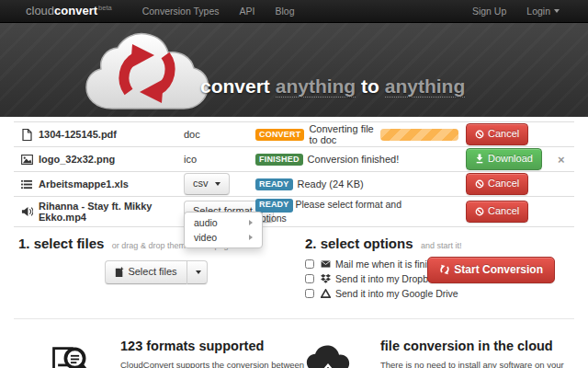 This screenshot has width=588, height=368. What do you see at coordinates (285, 11) in the screenshot?
I see `nav-blog: Blog` at bounding box center [285, 11].